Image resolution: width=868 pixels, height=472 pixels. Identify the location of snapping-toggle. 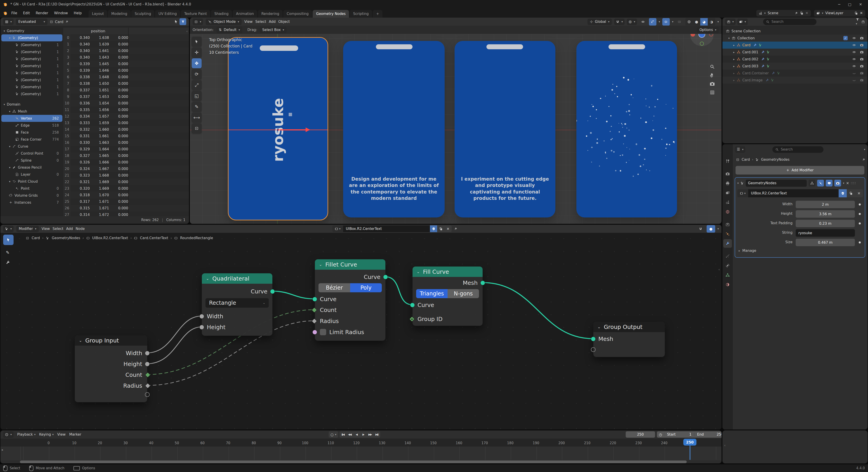
(701, 229).